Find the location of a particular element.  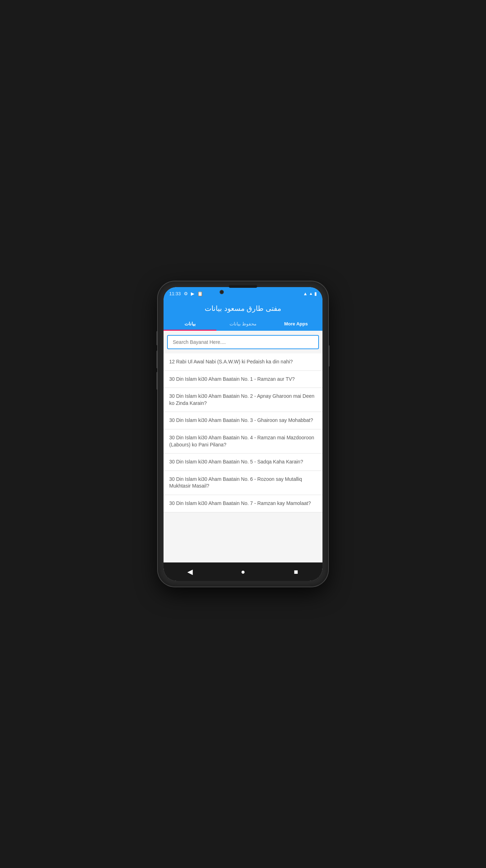

app-bar: مفتی طارق مسعود بیانات is located at coordinates (243, 308).